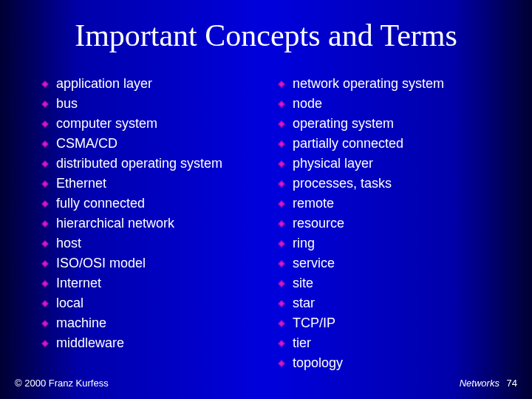 This screenshot has height=399, width=532. Describe the element at coordinates (156, 263) in the screenshot. I see `list-item: ISO/OSI model` at that location.